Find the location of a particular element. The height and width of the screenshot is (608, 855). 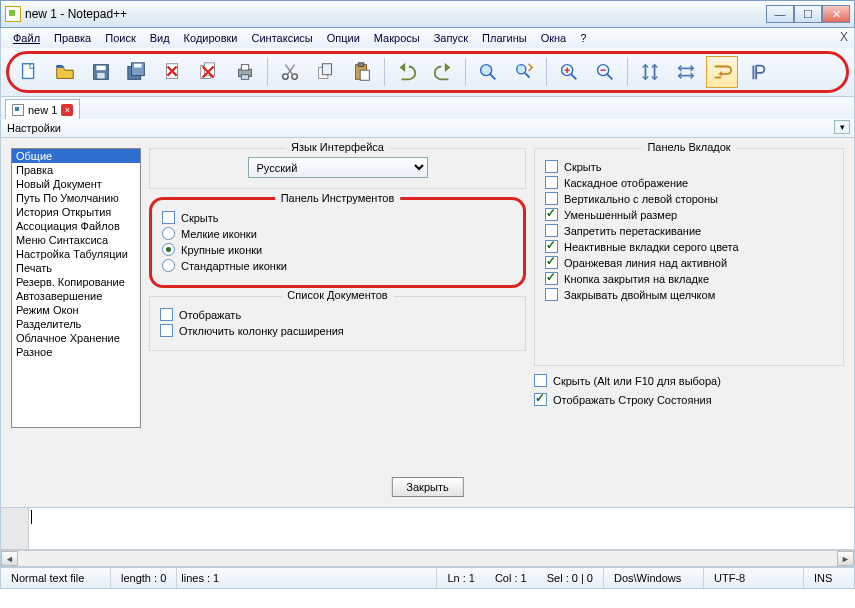

chk-tab-lock is located at coordinates (552, 230).